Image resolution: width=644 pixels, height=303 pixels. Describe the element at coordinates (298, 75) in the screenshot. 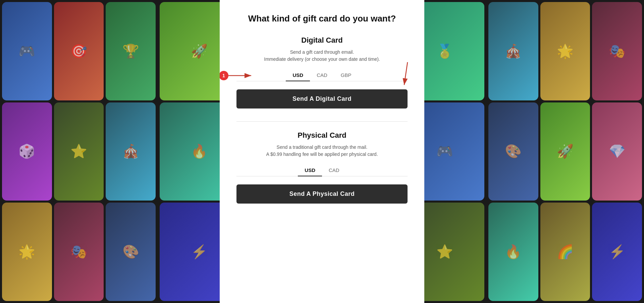

I see `digital-currency-usd: USD` at that location.